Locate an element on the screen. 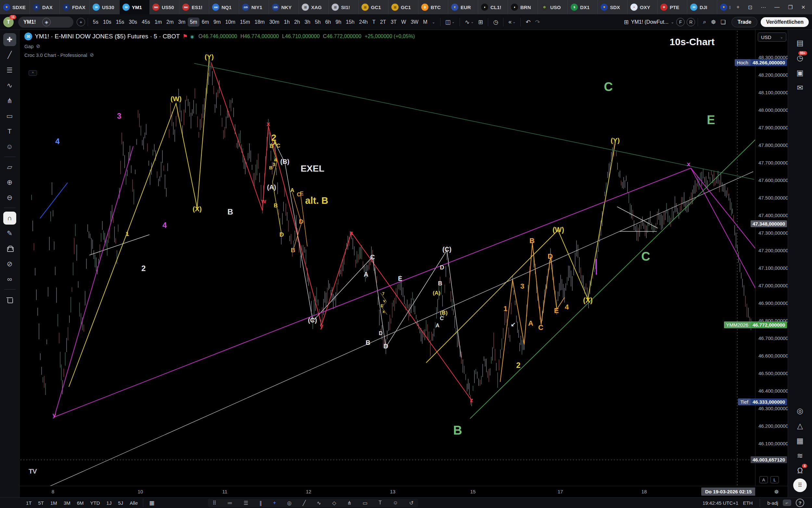 The width and height of the screenshot is (812, 508). goto-date-icon: ▦ is located at coordinates (152, 503).